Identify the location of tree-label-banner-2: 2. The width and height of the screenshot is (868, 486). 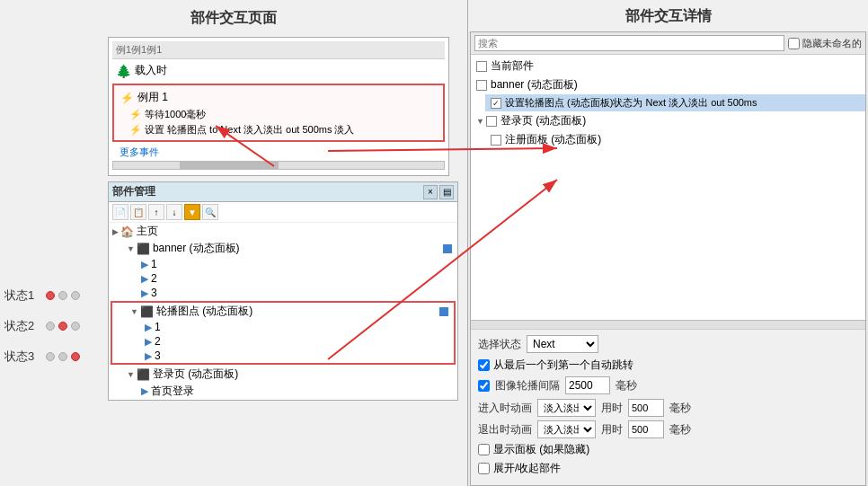
(155, 278).